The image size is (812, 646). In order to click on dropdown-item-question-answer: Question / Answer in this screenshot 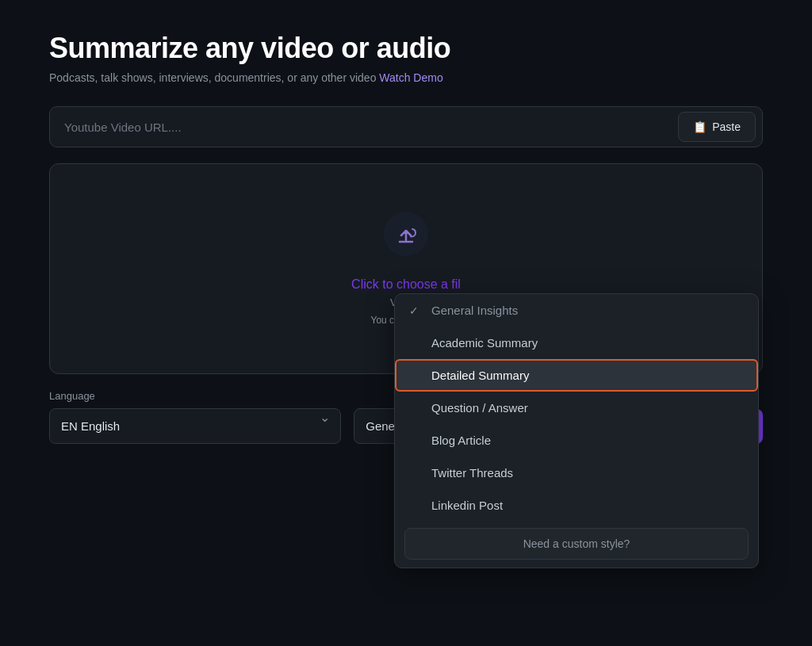, I will do `click(576, 407)`.